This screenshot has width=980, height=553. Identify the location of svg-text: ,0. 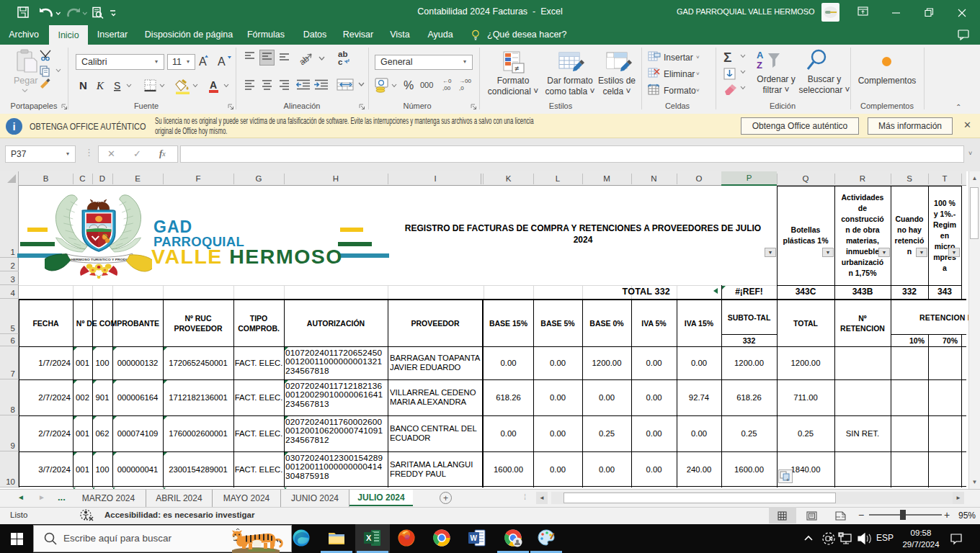
(461, 88).